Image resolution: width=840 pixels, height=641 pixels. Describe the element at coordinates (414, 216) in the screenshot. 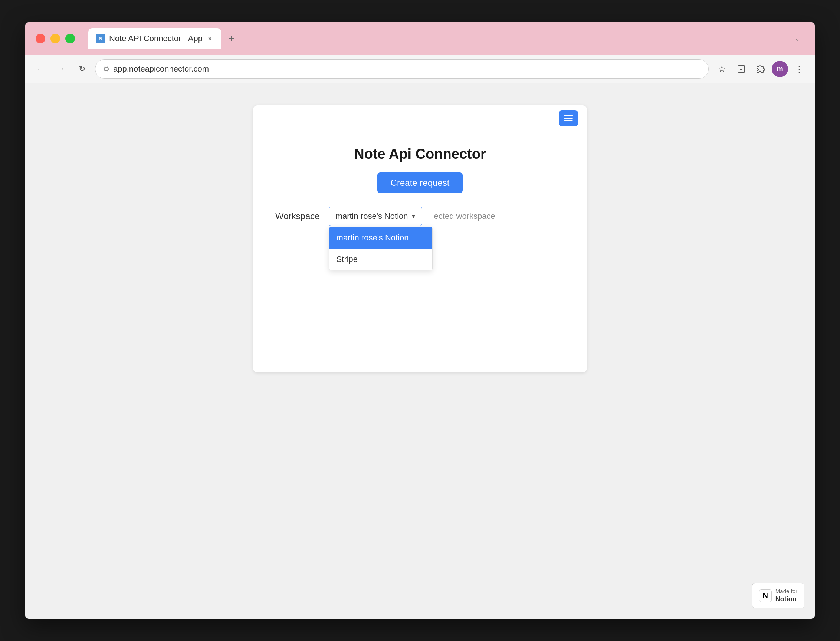

I see `chevron-down-icon: ▾` at that location.